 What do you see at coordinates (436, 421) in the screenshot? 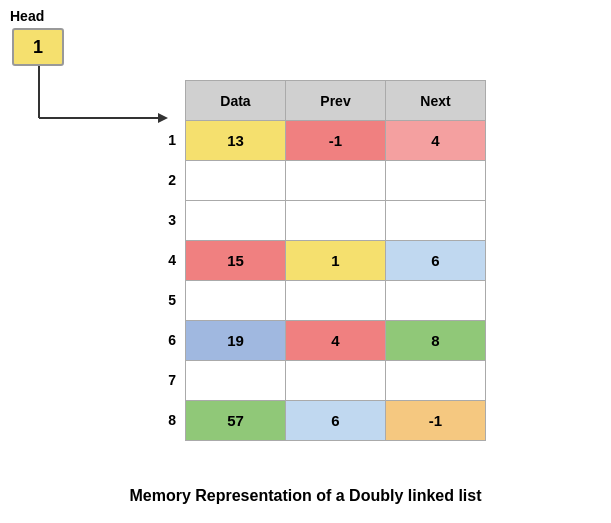
I see `next-cell: -1` at bounding box center [436, 421].